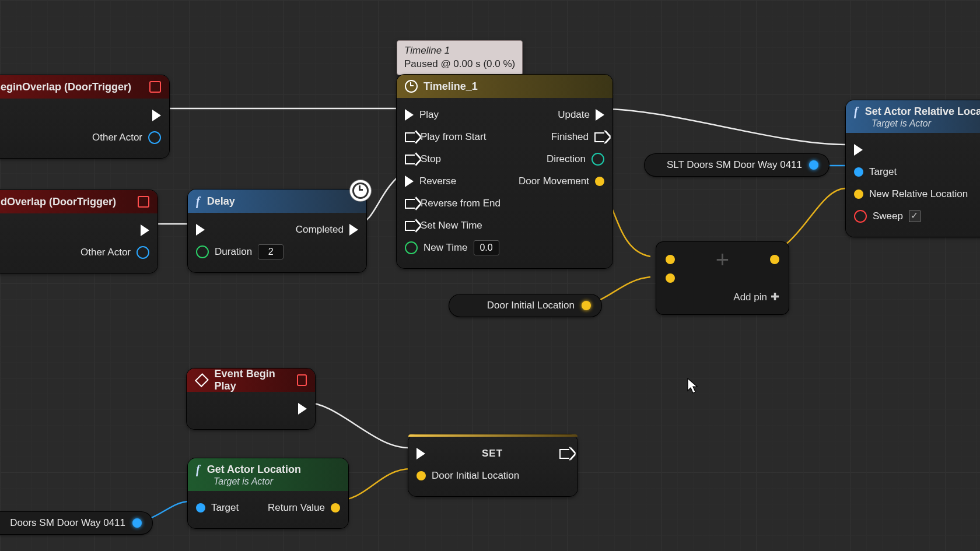  I want to click on stop-pin, so click(410, 160).